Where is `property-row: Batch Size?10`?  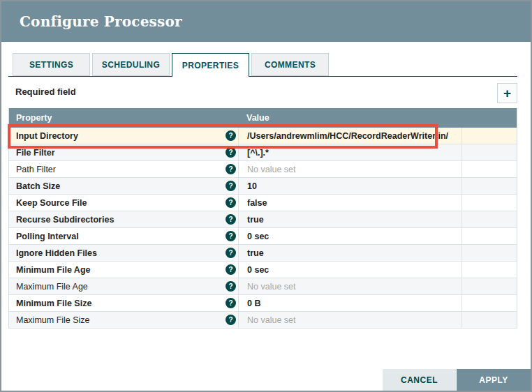
property-row: Batch Size?10 is located at coordinates (263, 186).